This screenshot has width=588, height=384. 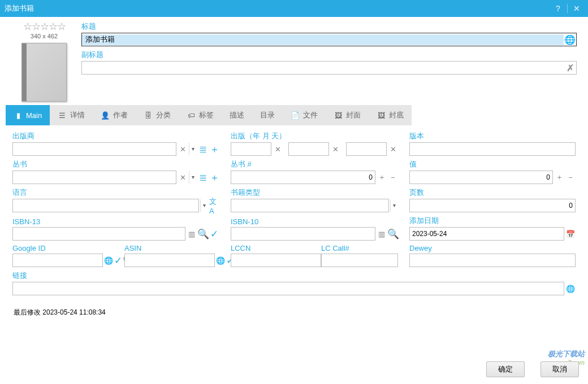 What do you see at coordinates (303, 234) in the screenshot?
I see `isbn10-input` at bounding box center [303, 234].